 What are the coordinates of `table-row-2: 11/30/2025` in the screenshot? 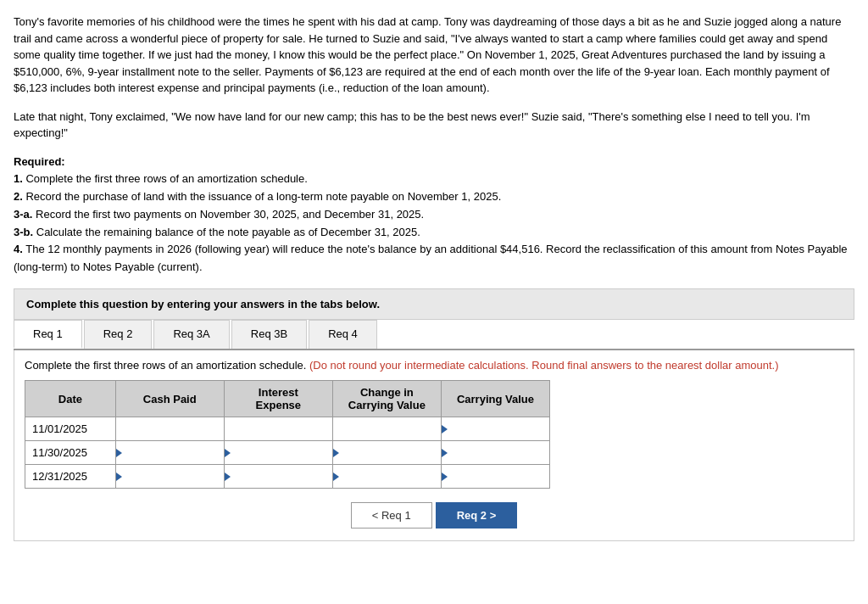 It's located at (288, 453).